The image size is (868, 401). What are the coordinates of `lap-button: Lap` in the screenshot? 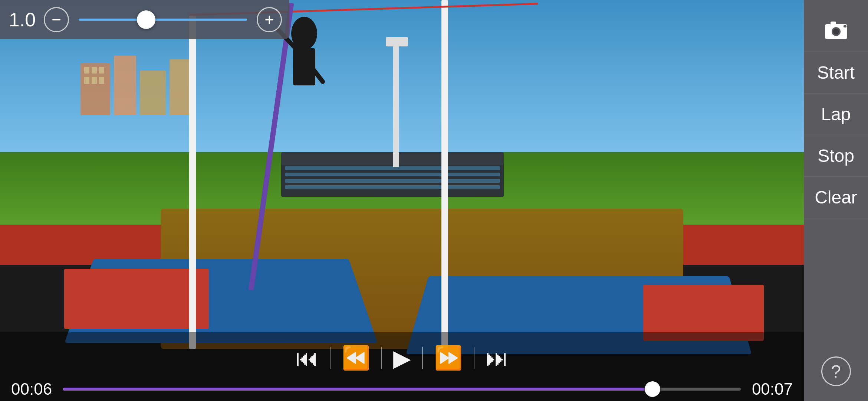 It's located at (836, 114).